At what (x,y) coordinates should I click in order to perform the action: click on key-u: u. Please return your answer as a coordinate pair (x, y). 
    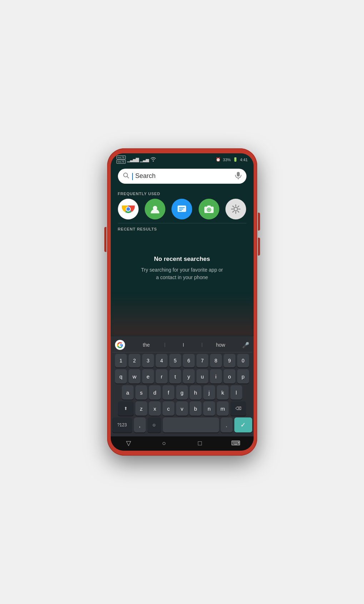
    Looking at the image, I should click on (202, 376).